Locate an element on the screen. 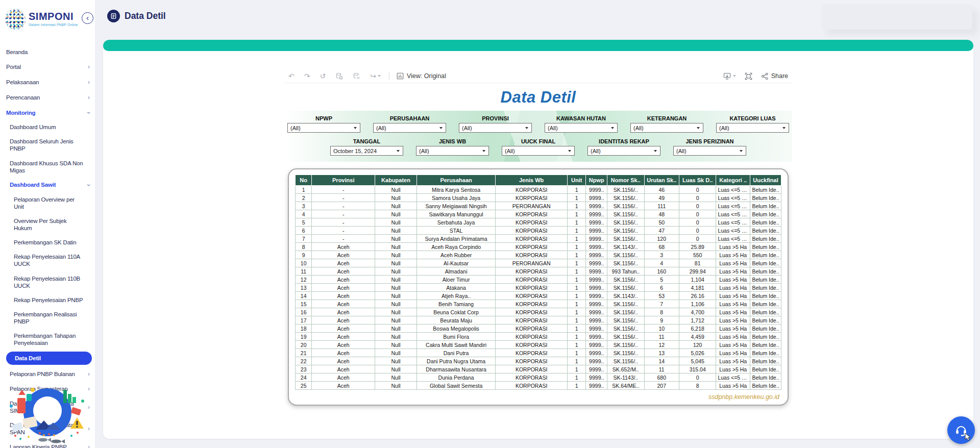  table-row: 25 Aceh Null Global Sawit Semesta KORPOR… is located at coordinates (538, 386).